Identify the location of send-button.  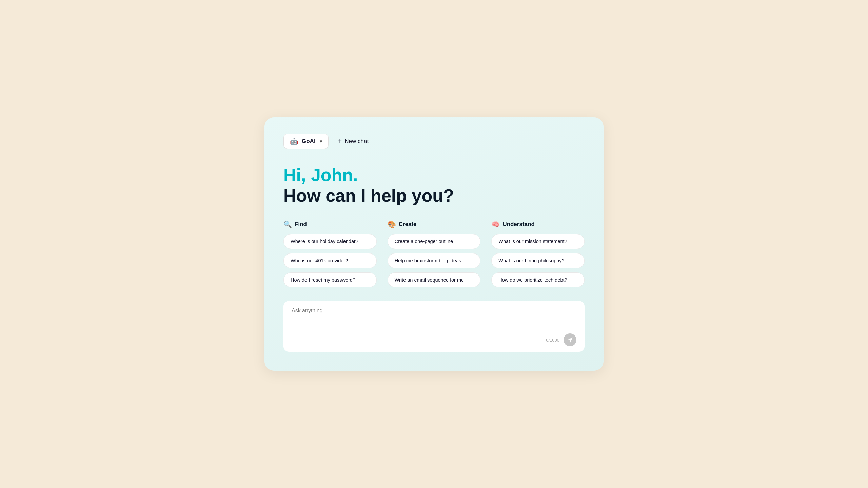
(570, 340).